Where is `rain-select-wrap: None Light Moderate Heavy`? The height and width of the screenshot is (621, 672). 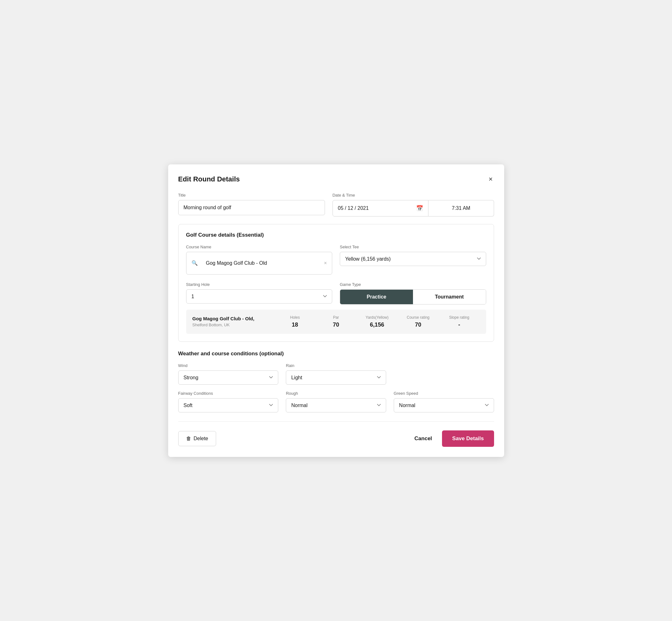 rain-select-wrap: None Light Moderate Heavy is located at coordinates (336, 378).